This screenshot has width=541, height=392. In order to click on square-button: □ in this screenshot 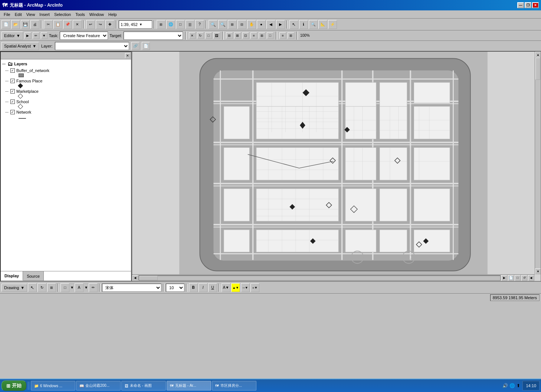, I will do `click(180, 24)`.